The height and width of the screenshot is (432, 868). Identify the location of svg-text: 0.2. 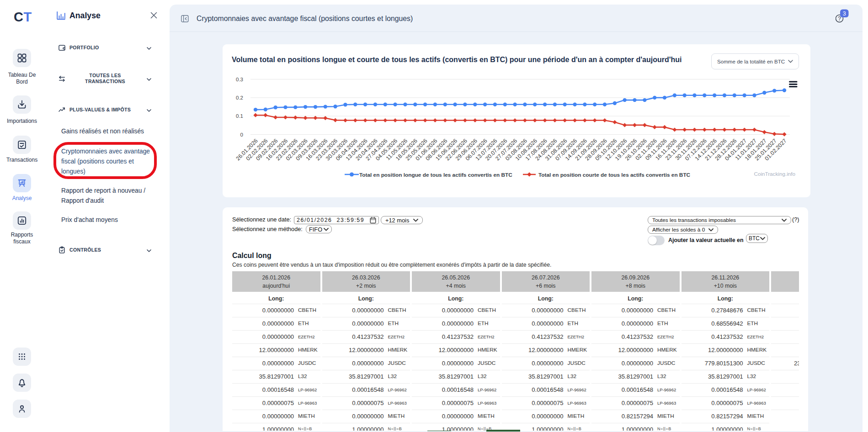
(240, 98).